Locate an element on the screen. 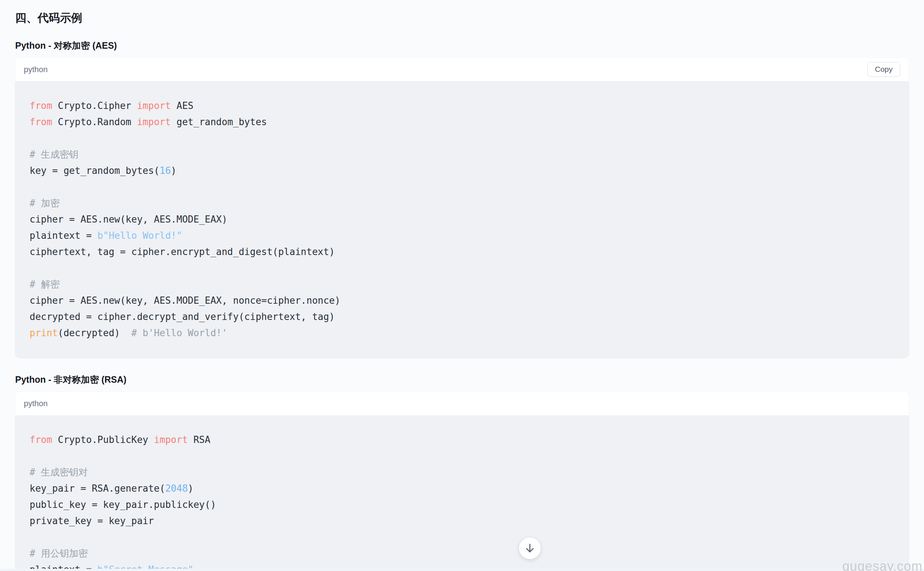 The width and height of the screenshot is (924, 571). code-line: ciphertext, tag = cipher.encrypt_and_dig… is located at coordinates (462, 252).